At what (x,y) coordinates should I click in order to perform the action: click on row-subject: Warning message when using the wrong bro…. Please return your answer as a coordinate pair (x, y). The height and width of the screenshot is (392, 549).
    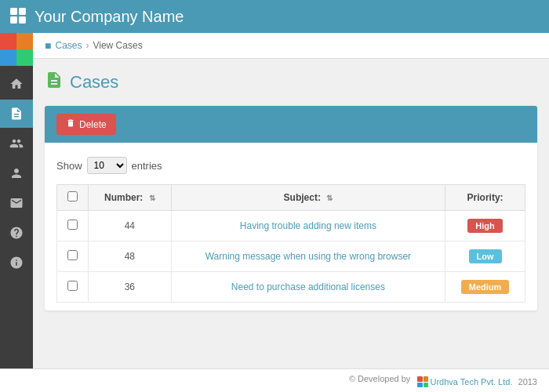
    Looking at the image, I should click on (307, 257).